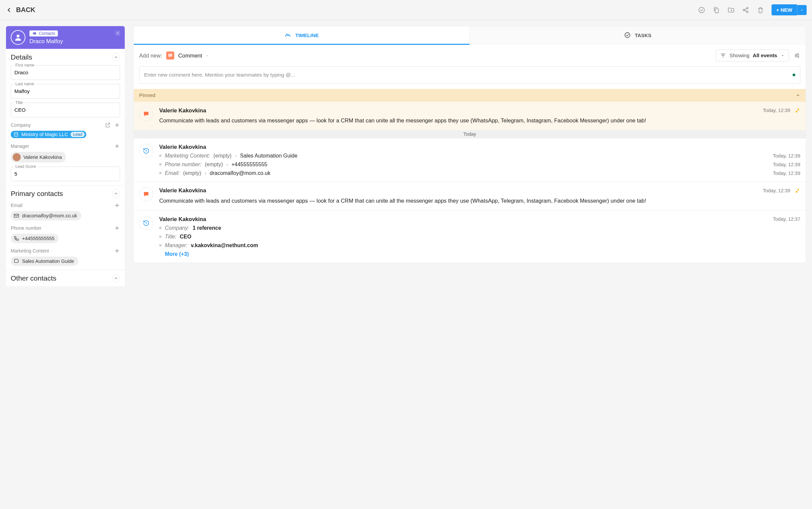  I want to click on open-external-icon, so click(108, 125).